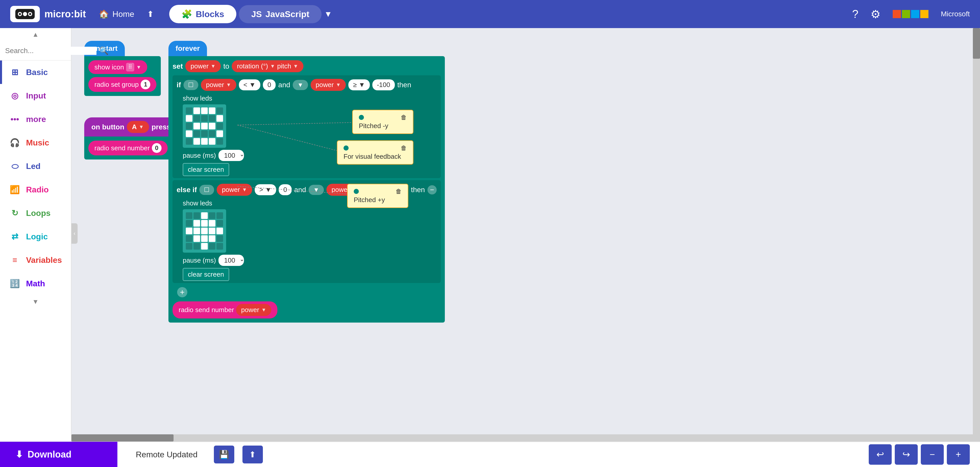  I want to click on sidebar-item-basic: ⊞ Basic, so click(35, 72).